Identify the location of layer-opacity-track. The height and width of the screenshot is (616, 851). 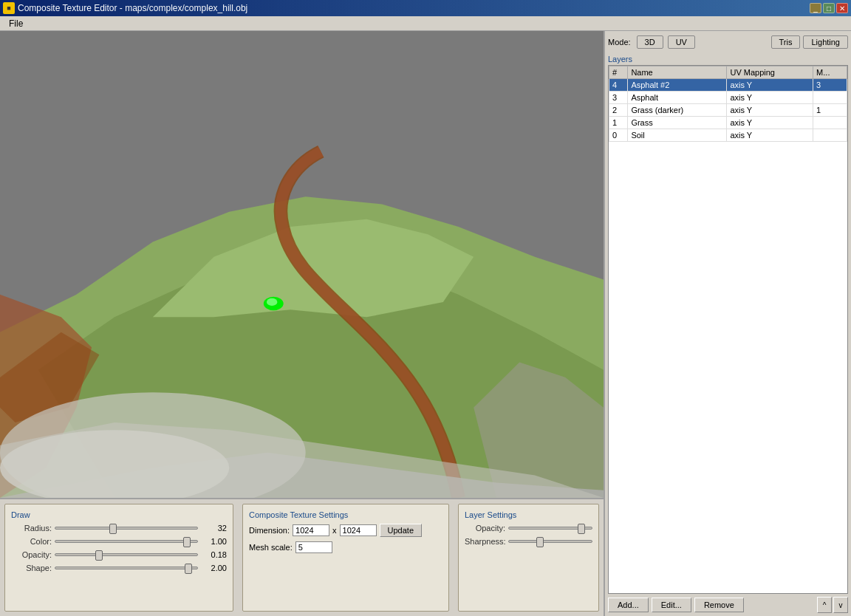
(550, 528).